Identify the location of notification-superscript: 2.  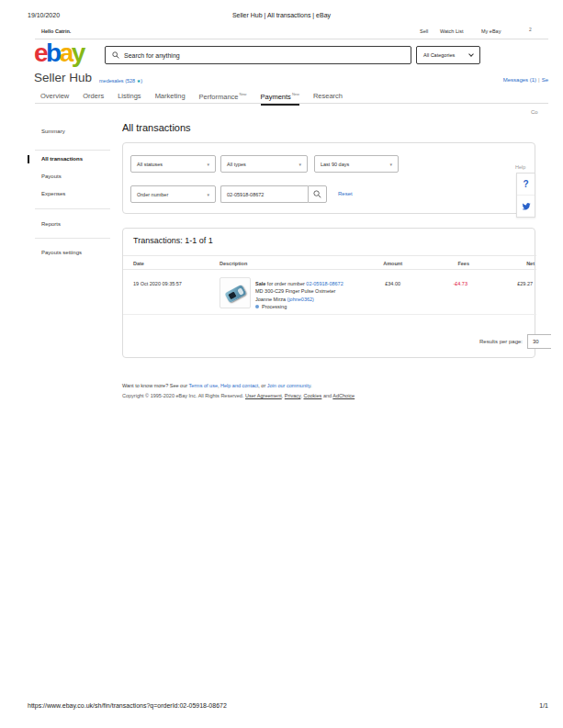
(531, 29).